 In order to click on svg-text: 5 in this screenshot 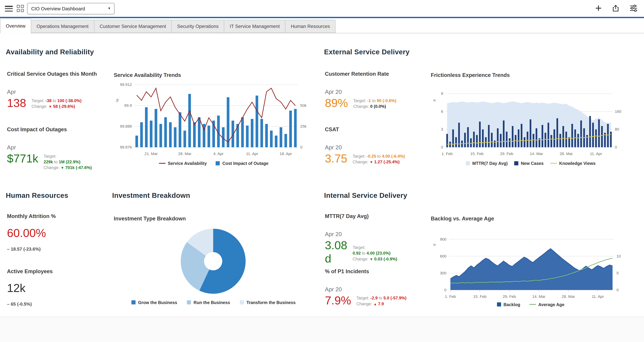, I will do `click(618, 273)`.